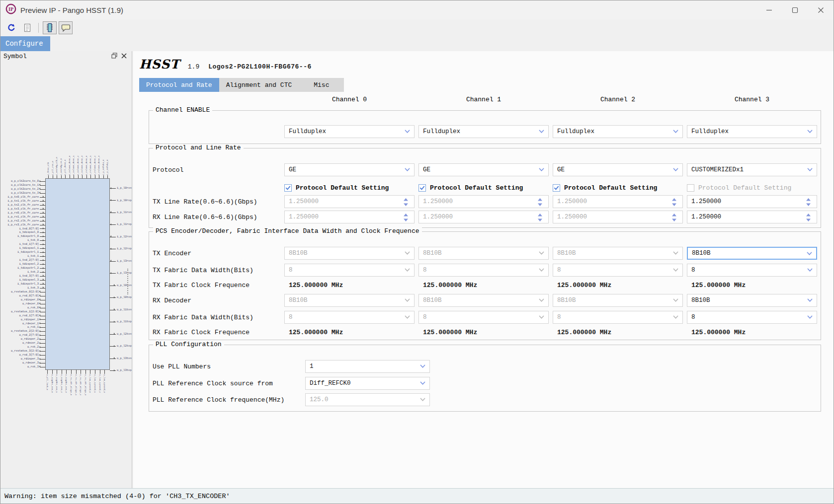 This screenshot has height=504, width=834. What do you see at coordinates (752, 270) in the screenshot?
I see `tx-fabric-data-width-bits--select-ch3: 8` at bounding box center [752, 270].